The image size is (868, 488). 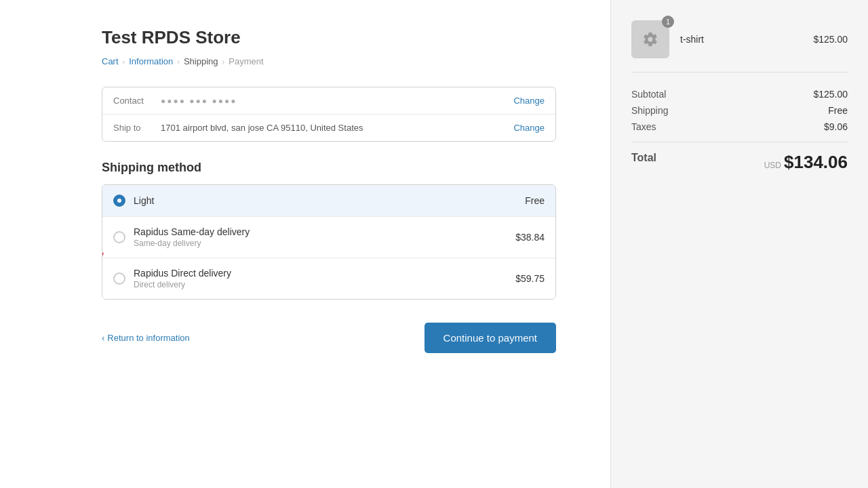 What do you see at coordinates (337, 127) in the screenshot?
I see `ship-to-address: 1701 airport blvd, san jose CA 95110, Un…` at bounding box center [337, 127].